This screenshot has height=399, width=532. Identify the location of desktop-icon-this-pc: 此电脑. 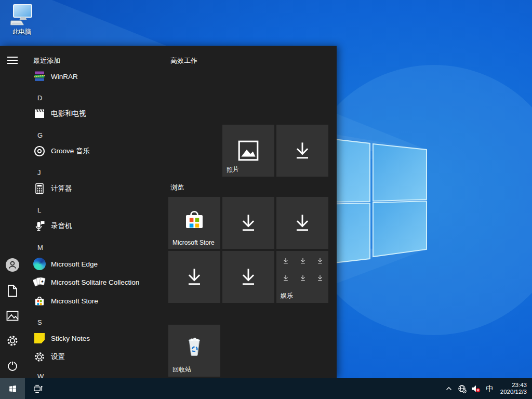
(22, 20).